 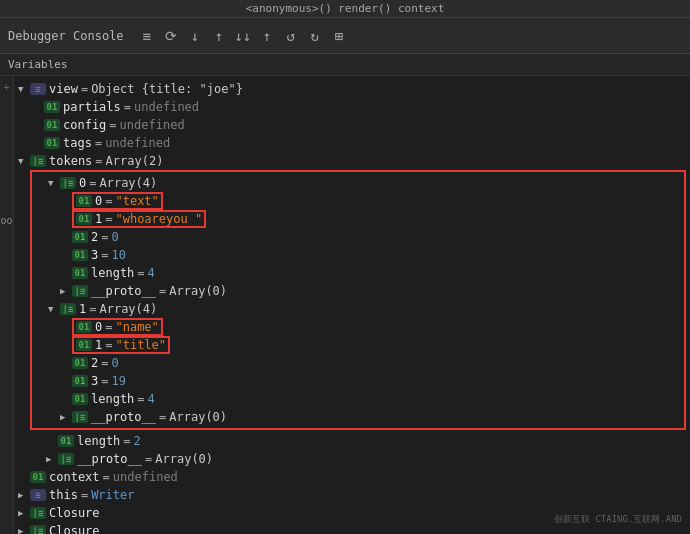 I want to click on toolbar-icon-deactivate: ↺, so click(x=291, y=36).